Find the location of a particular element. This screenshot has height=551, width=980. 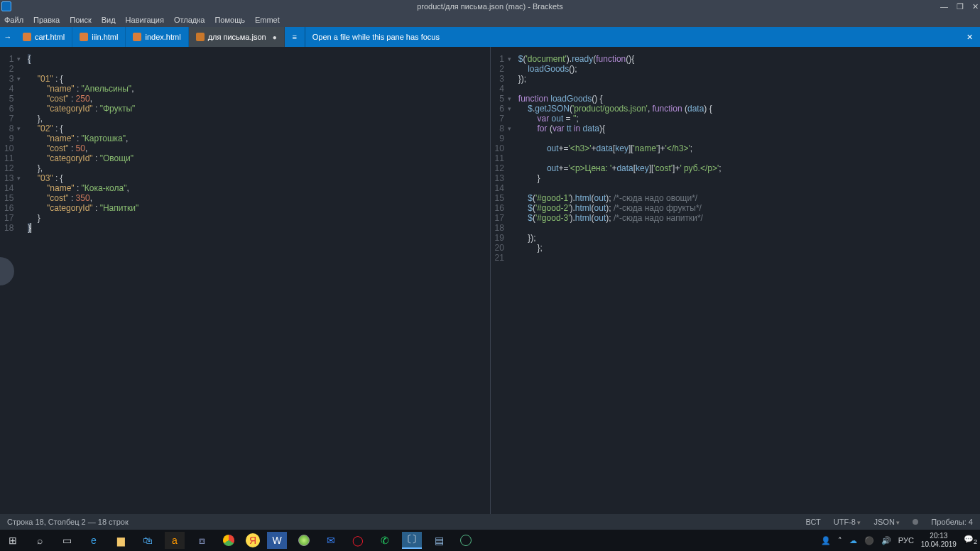

menu-file: Файл is located at coordinates (14, 20).